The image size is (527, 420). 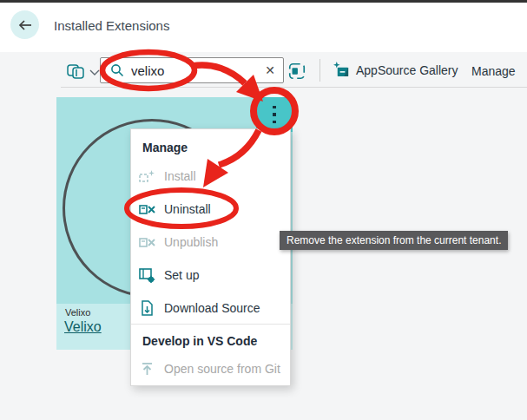 I want to click on clear-search-icon: ✕, so click(x=270, y=70).